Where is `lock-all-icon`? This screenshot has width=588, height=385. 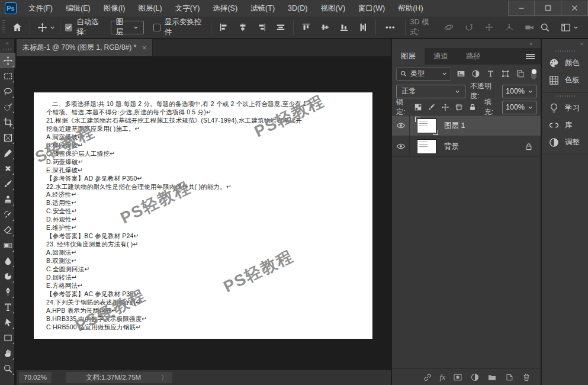
lock-all-icon is located at coordinates (473, 107).